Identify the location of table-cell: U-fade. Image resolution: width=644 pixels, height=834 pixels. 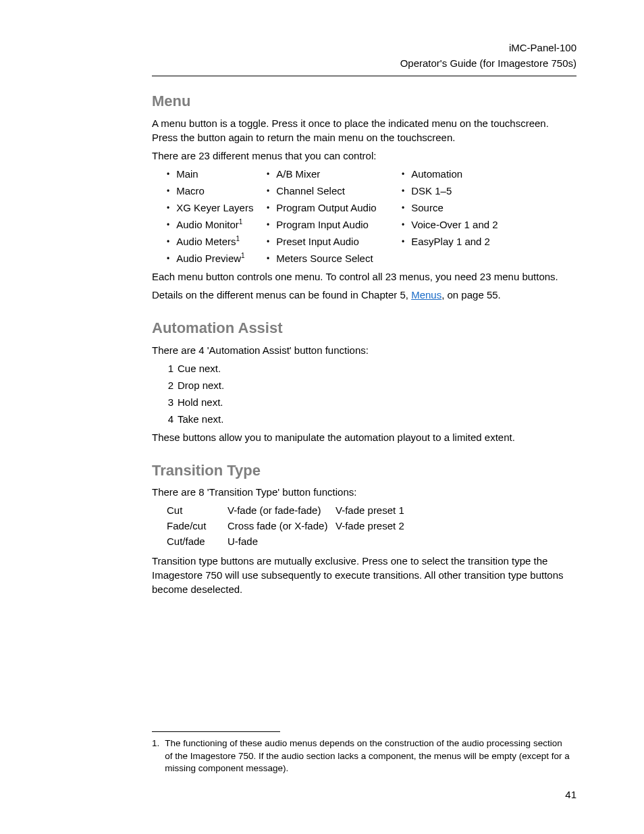
(281, 542).